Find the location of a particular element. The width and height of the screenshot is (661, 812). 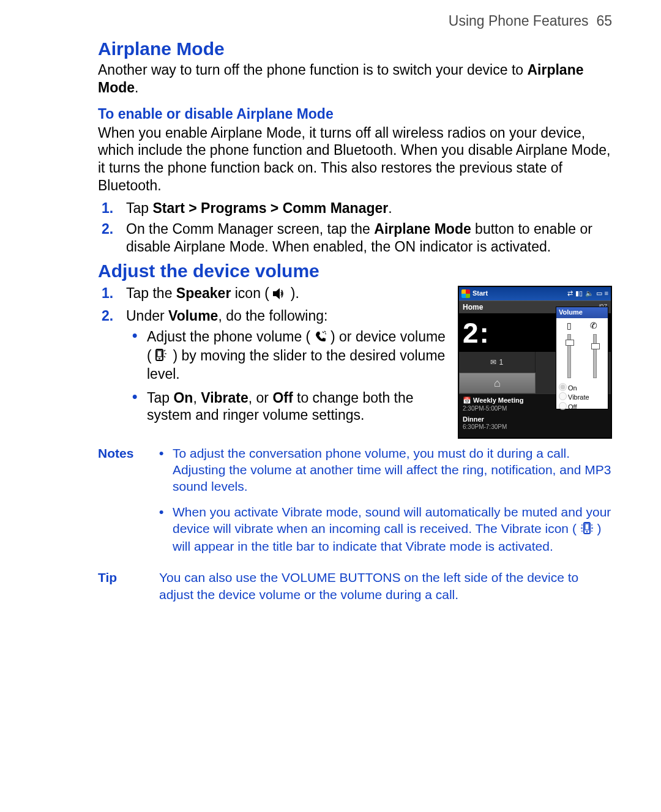

popup-device-volume-icon: ▯ is located at coordinates (569, 326).